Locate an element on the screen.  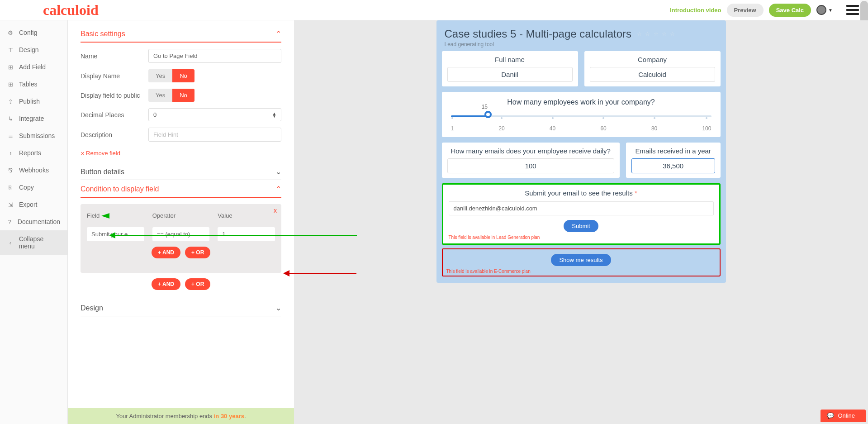
logo: calculoid is located at coordinates (71, 10).